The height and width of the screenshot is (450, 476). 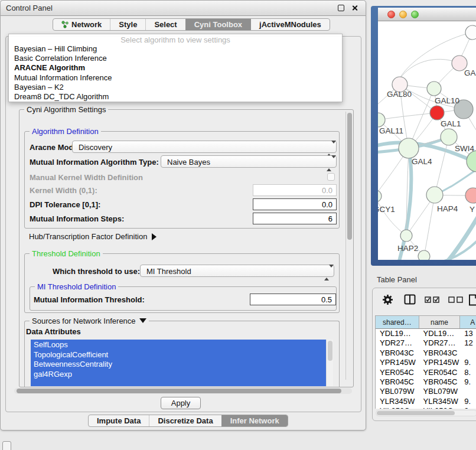 I want to click on menu-item: Dream8 DC_TDC Algorithm, so click(x=175, y=96).